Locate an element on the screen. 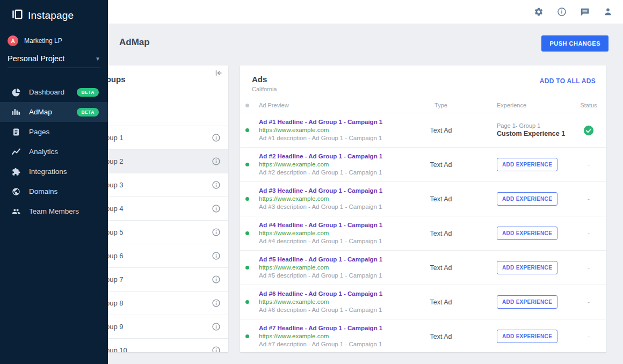 The image size is (623, 364). sidebar-item-label: Analytics is located at coordinates (64, 151).